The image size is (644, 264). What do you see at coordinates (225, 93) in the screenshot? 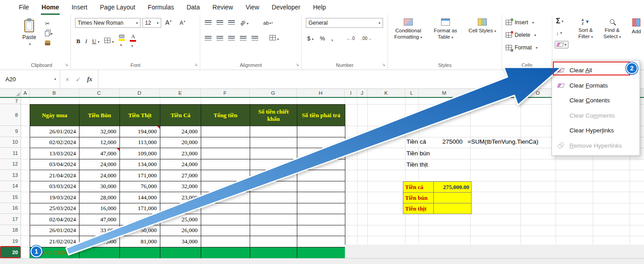
I see `column-header-F: F` at bounding box center [225, 93].